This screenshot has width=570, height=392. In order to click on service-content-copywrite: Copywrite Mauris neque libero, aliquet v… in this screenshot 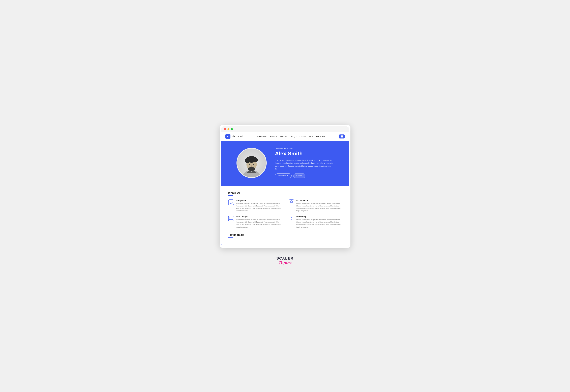, I will do `click(259, 206)`.